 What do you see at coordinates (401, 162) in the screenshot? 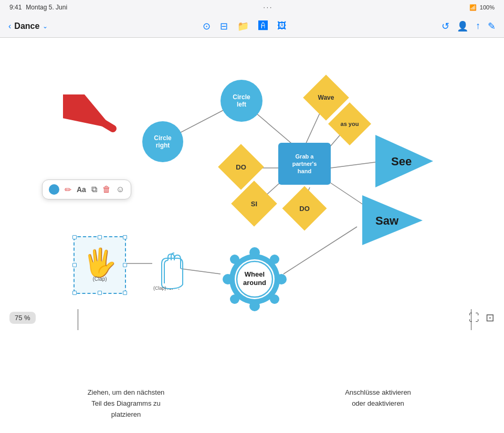
I see `svg-text: See` at bounding box center [401, 162].